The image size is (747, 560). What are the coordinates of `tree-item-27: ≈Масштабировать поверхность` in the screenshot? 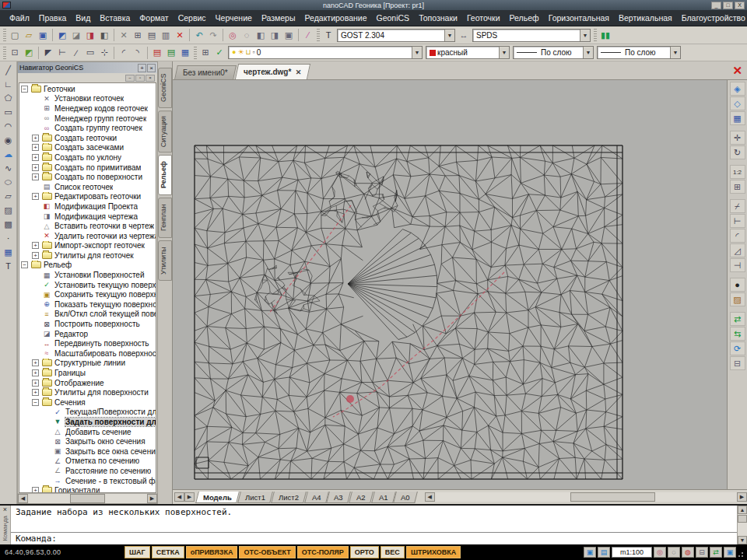 It's located at (87, 353).